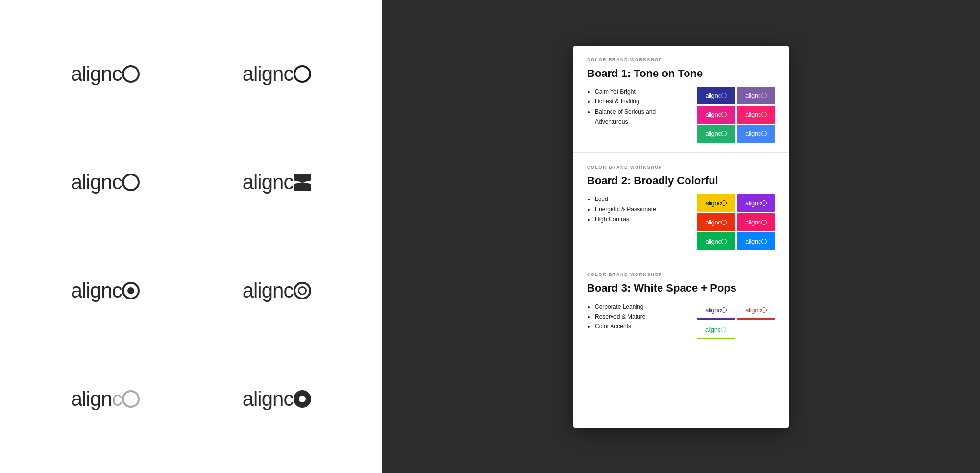 Image resolution: width=980 pixels, height=473 pixels. What do you see at coordinates (756, 223) in the screenshot?
I see `board-2-mini-logo-4: alignc` at bounding box center [756, 223].